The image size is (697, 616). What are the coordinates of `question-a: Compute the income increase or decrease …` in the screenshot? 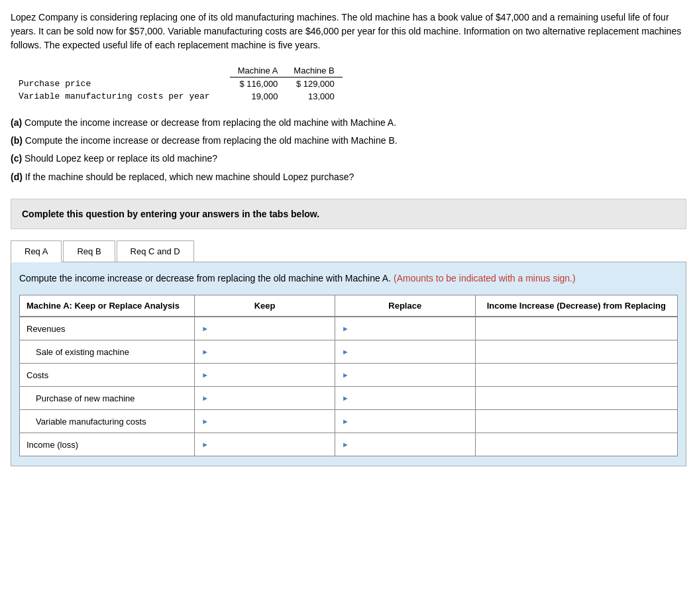 It's located at (211, 123).